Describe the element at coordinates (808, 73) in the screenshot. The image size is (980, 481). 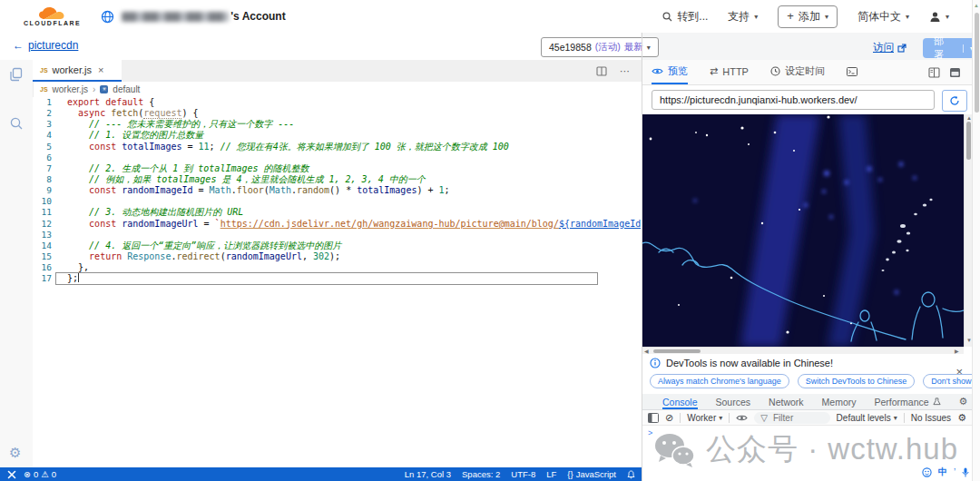
I see `preview-tab-bar: 预览 ⇄ HTTP 设定时间` at that location.